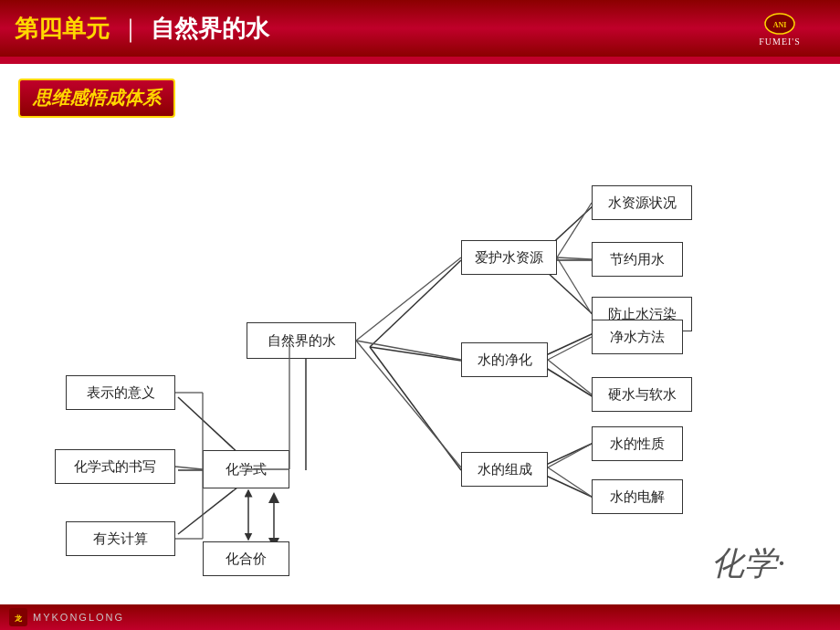 The width and height of the screenshot is (840, 630). Describe the element at coordinates (509, 257) in the screenshot. I see `box-protect-water: 爱护水资源` at that location.